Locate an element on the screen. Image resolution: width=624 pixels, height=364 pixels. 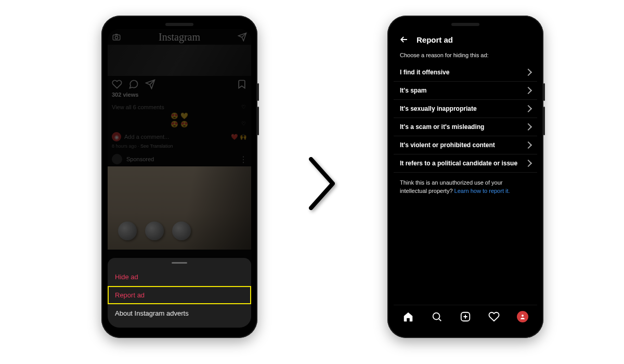
sheet-report-ad: Report ad is located at coordinates (179, 295).